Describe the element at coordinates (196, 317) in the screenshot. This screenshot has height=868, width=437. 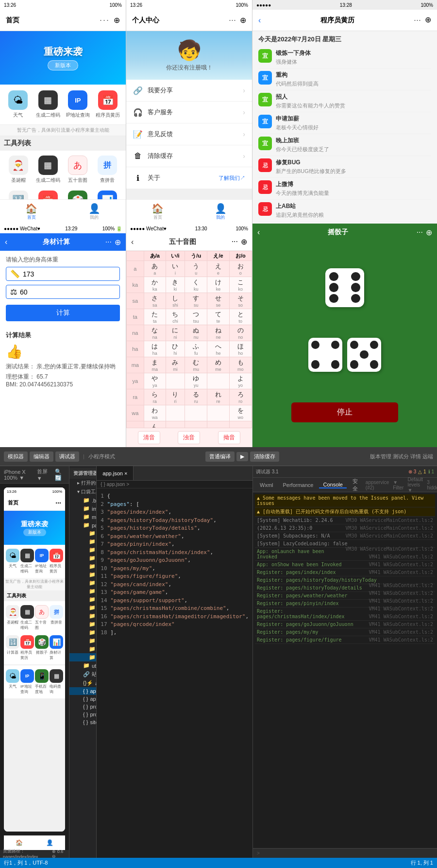
I see `h-ta-tsu: つtsu` at that location.